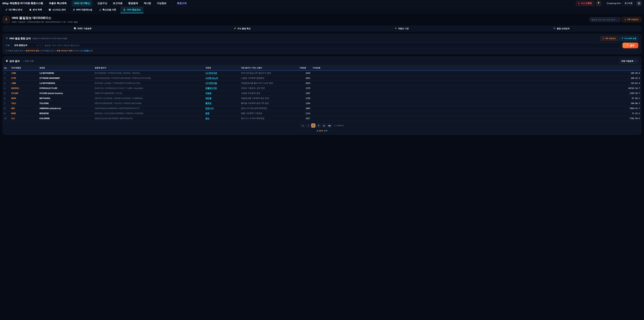 The width and height of the screenshot is (644, 320). I want to click on cell-abbr: NH3, so click(24, 108).